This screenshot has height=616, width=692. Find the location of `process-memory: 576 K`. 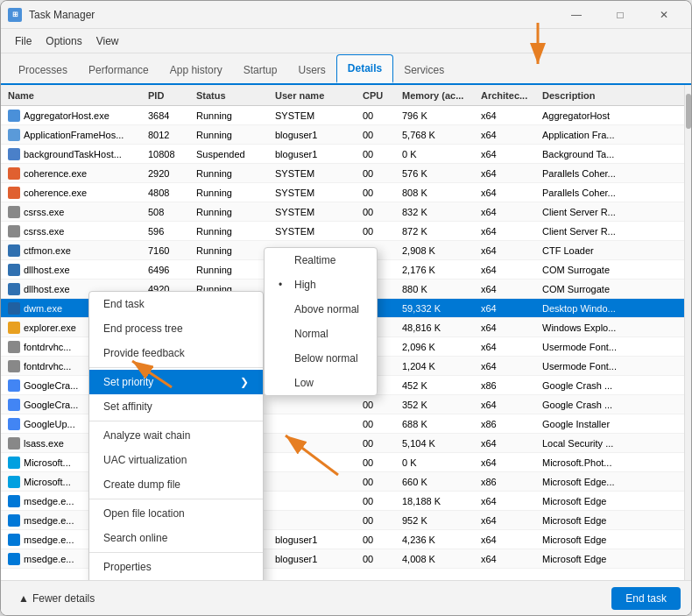

process-memory: 576 K is located at coordinates (438, 173).